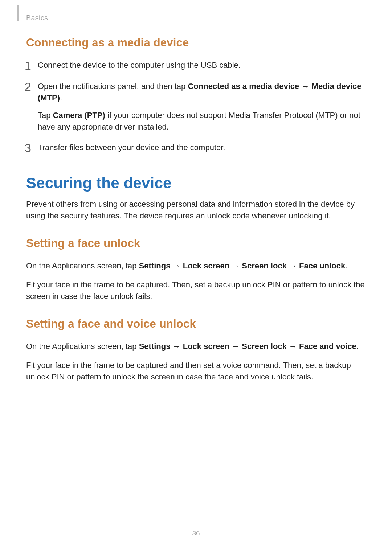 The height and width of the screenshot is (554, 392). What do you see at coordinates (196, 183) in the screenshot?
I see `heading-securing: Securing the device` at bounding box center [196, 183].